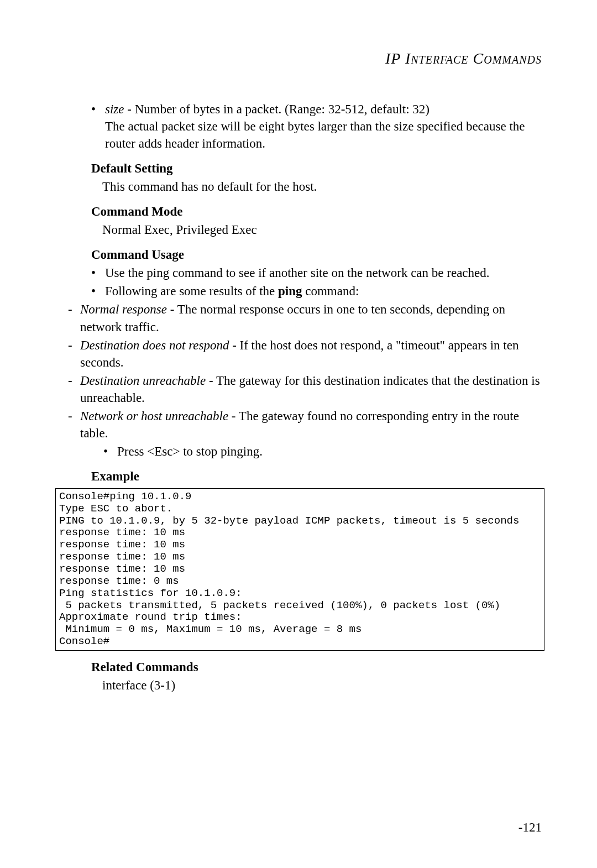 Image resolution: width=597 pixels, height=868 pixels. What do you see at coordinates (298, 667) in the screenshot?
I see `related-heading: Related Commands` at bounding box center [298, 667].